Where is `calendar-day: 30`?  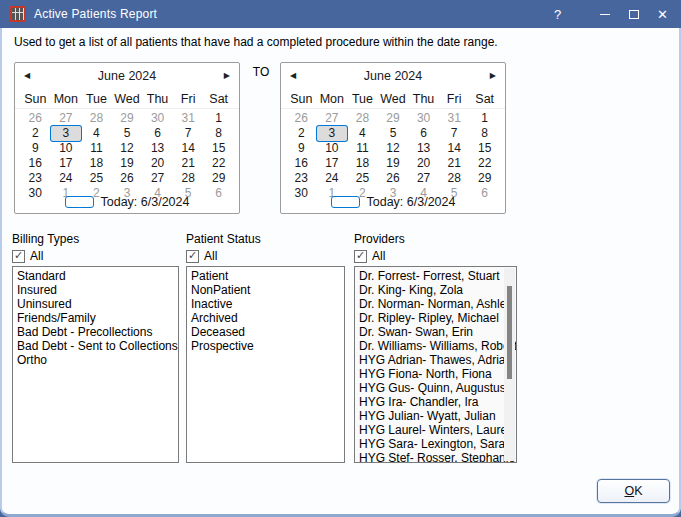 calendar-day: 30 is located at coordinates (424, 118).